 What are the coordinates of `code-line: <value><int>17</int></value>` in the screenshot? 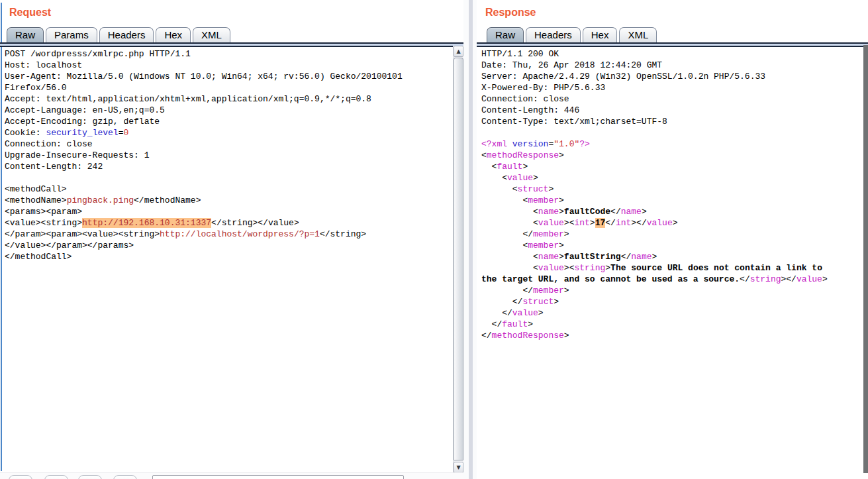 It's located at (673, 223).